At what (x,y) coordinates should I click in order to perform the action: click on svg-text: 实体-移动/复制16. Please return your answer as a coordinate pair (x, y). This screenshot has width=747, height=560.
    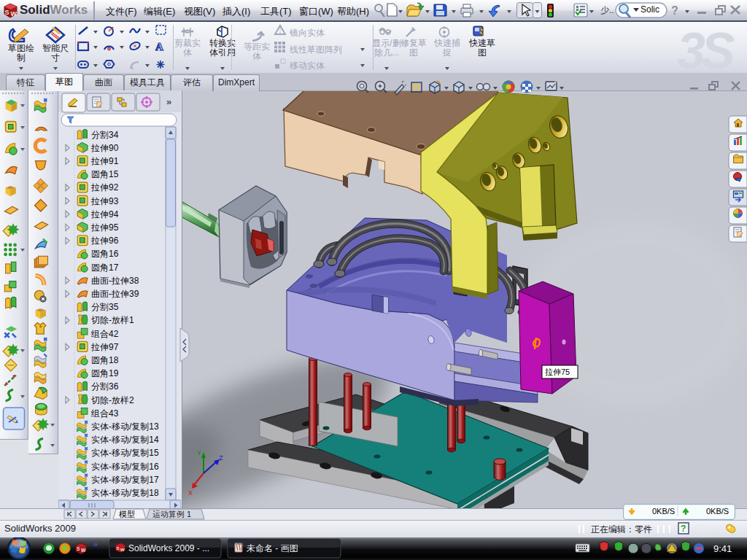
    Looking at the image, I should click on (125, 467).